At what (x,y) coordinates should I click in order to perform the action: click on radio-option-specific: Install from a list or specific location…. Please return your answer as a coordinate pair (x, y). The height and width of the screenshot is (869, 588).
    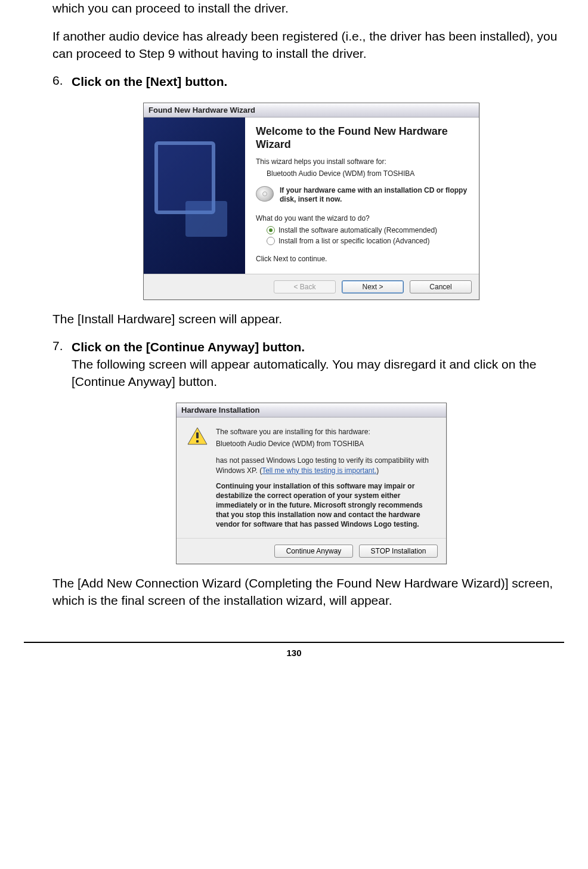
    Looking at the image, I should click on (367, 241).